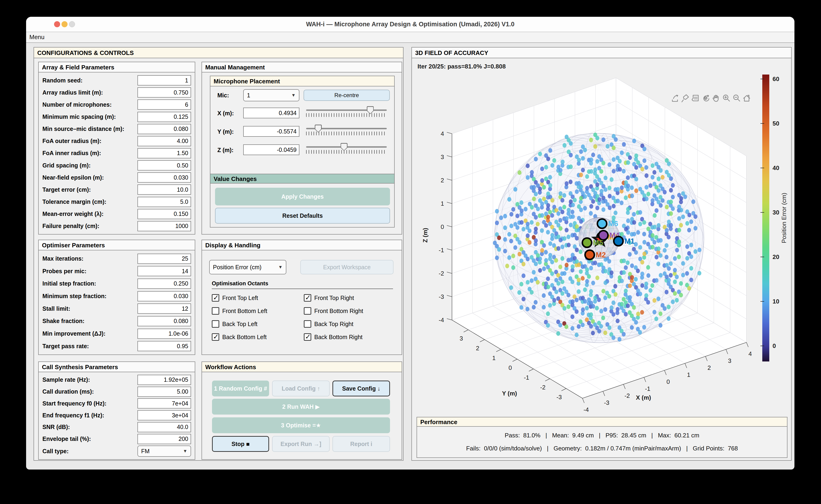 This screenshot has width=821, height=504. Describe the element at coordinates (668, 382) in the screenshot. I see `x-tick-label: 0` at that location.